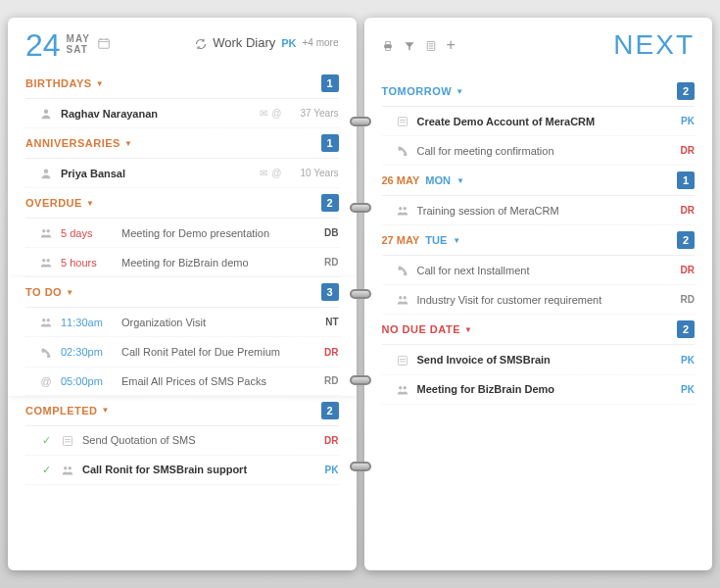 The width and height of the screenshot is (720, 588). Describe the element at coordinates (182, 263) in the screenshot. I see `list-item: 5 hours Meeting for BizBrain demo RD` at that location.